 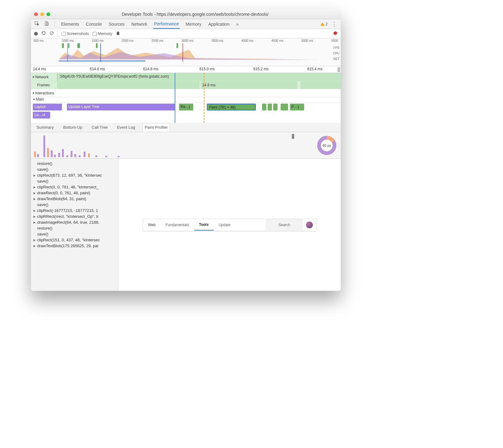 I want to click on more-tabs-button: », so click(x=238, y=24).